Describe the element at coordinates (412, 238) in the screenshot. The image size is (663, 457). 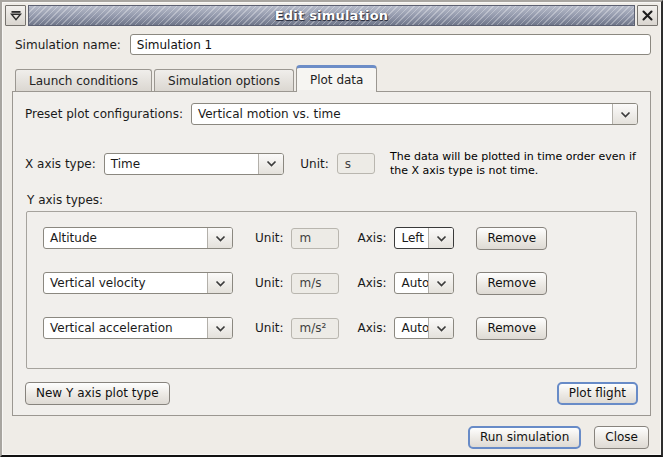
I see `axis-value: Left` at that location.